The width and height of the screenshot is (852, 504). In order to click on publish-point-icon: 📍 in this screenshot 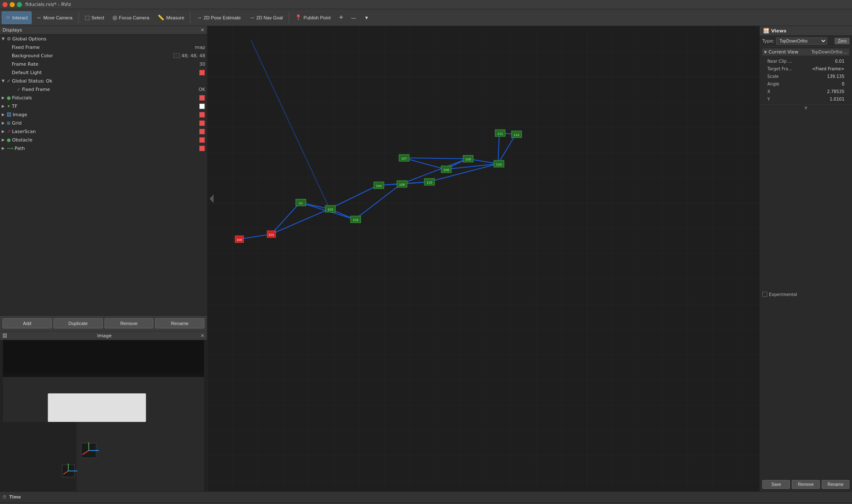, I will do `click(298, 18)`.